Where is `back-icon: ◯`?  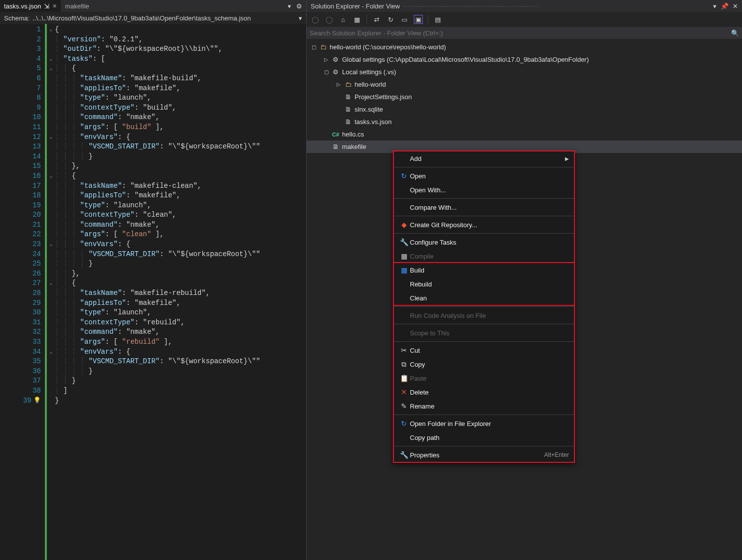 back-icon: ◯ is located at coordinates (315, 19).